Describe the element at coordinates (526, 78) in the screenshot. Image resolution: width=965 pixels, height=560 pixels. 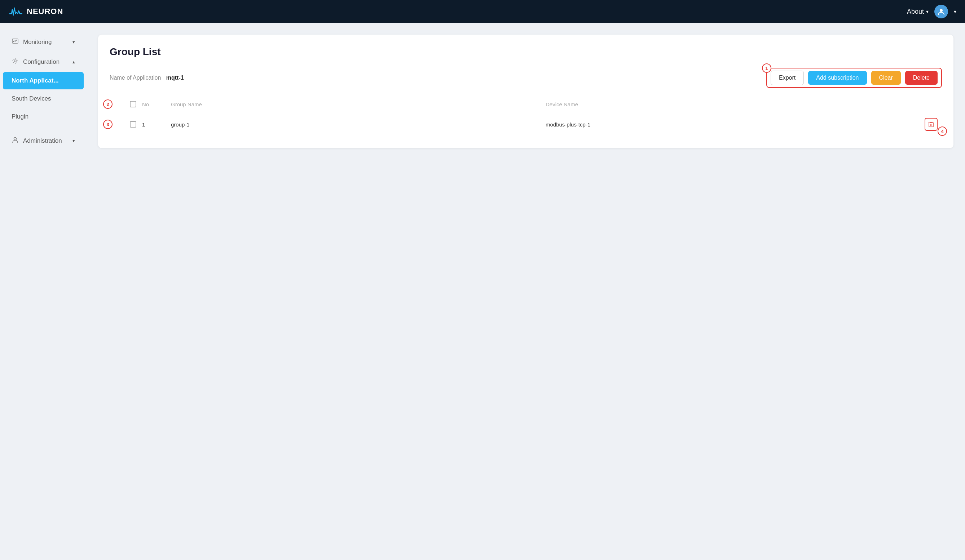
I see `app-info-row: Name of Application mqtt-1 1 Export Add …` at that location.